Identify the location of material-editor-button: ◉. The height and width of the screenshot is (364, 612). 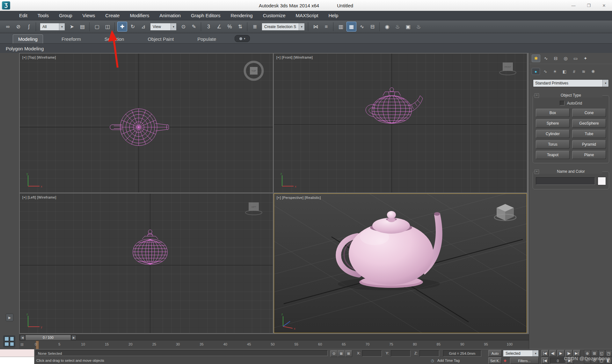
(387, 27).